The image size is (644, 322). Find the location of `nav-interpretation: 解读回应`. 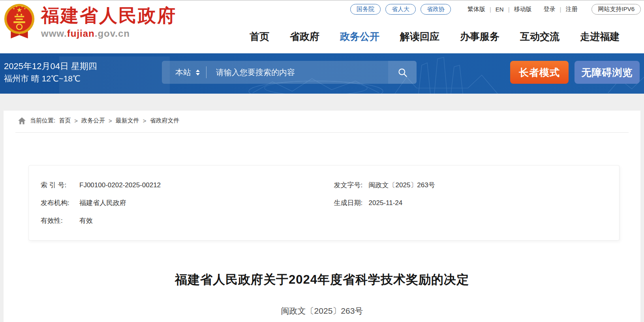

nav-interpretation: 解读回应 is located at coordinates (420, 36).